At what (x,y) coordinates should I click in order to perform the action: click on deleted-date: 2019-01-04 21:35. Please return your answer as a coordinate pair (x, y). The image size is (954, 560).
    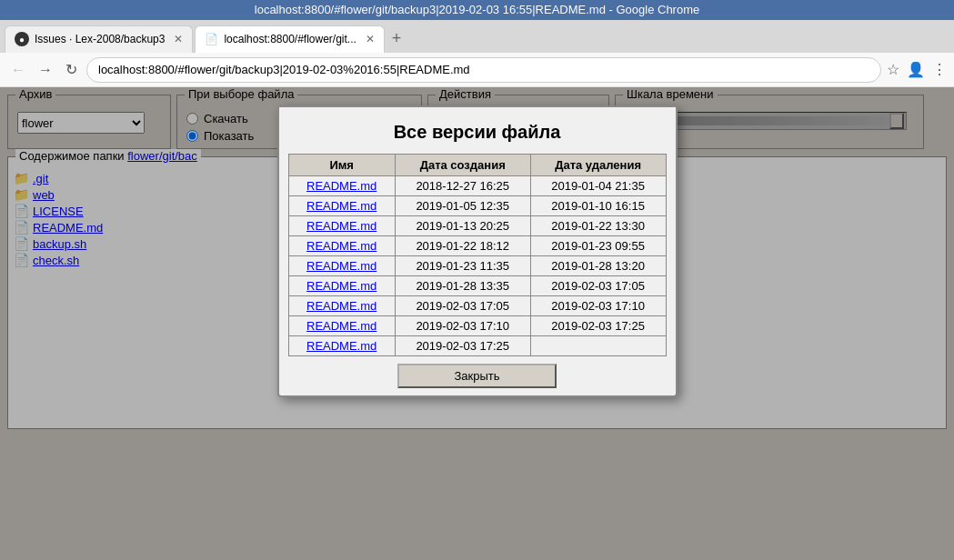
    Looking at the image, I should click on (598, 186).